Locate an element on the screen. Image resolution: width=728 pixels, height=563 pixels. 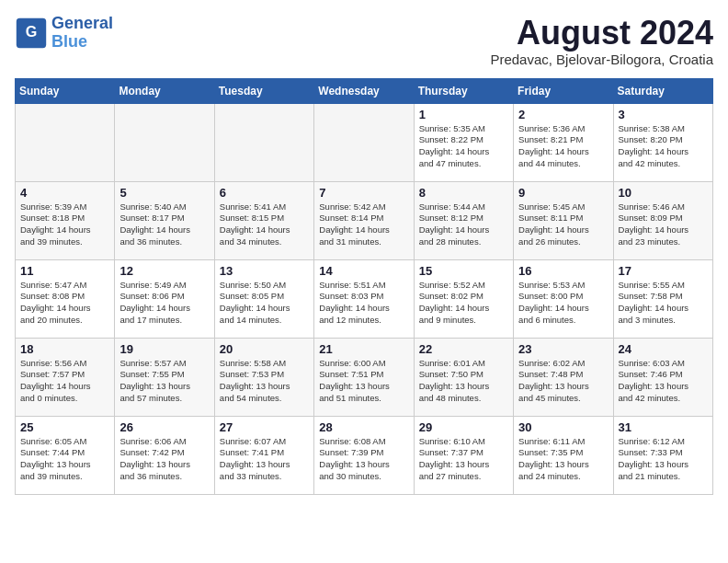
day-number: 5 is located at coordinates (164, 193).